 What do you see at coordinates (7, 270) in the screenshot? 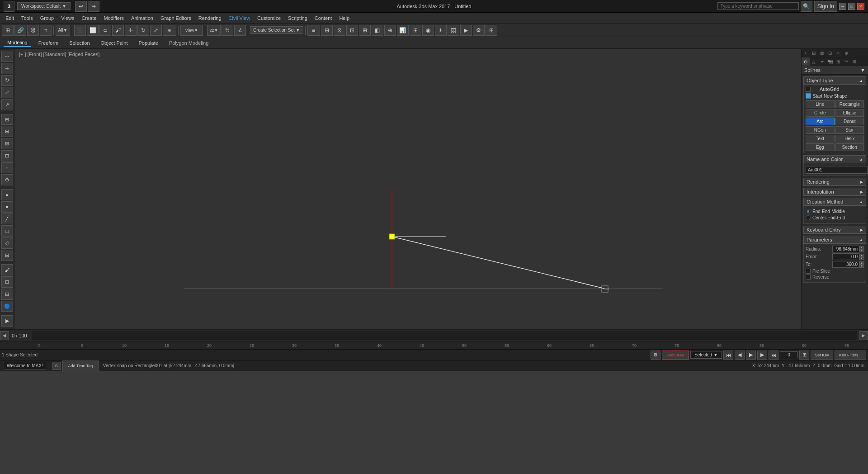
I see `paint-tool-ls: 🖌` at bounding box center [7, 270].